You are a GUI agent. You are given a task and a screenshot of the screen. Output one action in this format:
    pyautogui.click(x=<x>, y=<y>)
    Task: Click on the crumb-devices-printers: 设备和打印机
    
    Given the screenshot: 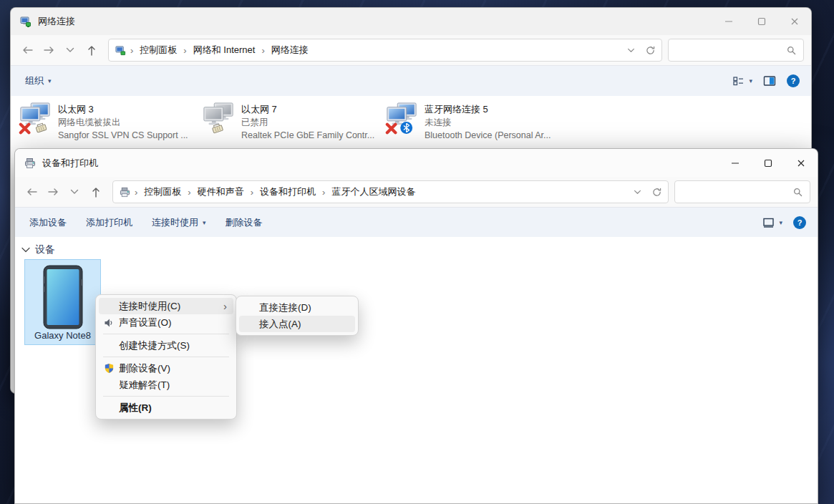 What is the action you would take?
    pyautogui.click(x=288, y=192)
    